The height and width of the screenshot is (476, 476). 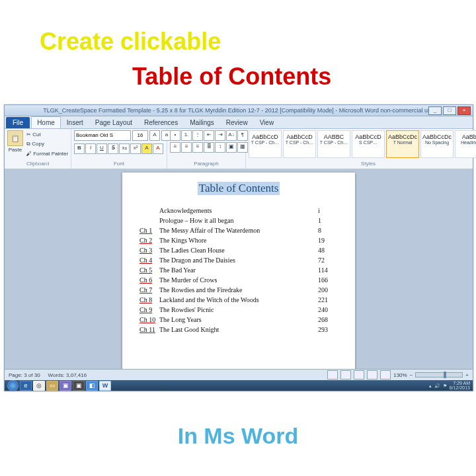 I want to click on taskbar-app2-icon: ▣, so click(x=79, y=386).